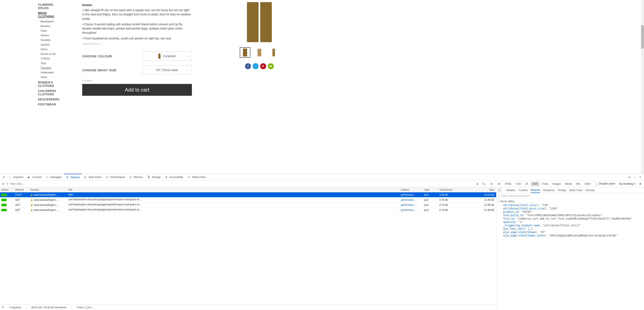 This screenshot has width=644, height=310. I want to click on clear-icon: 🗑, so click(4, 184).